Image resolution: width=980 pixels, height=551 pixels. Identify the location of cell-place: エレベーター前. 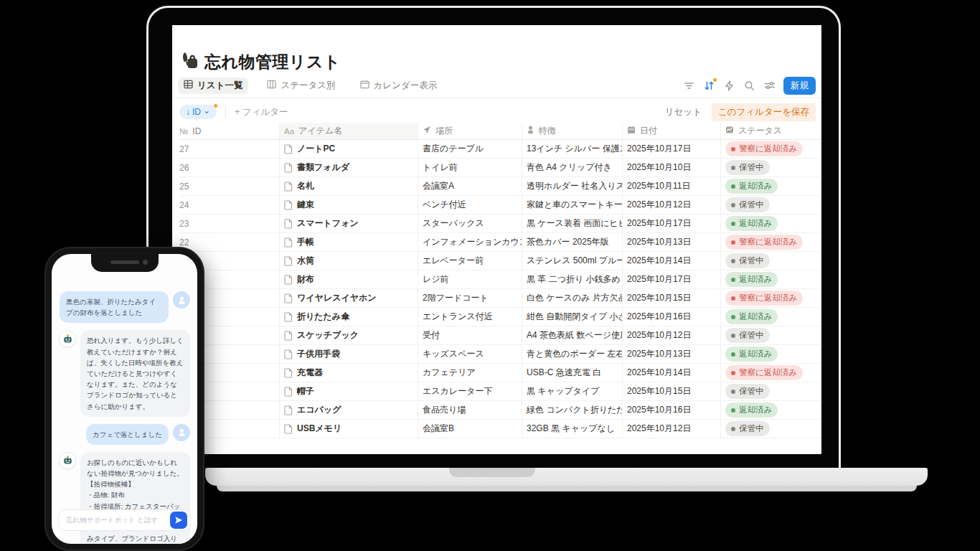
(471, 261).